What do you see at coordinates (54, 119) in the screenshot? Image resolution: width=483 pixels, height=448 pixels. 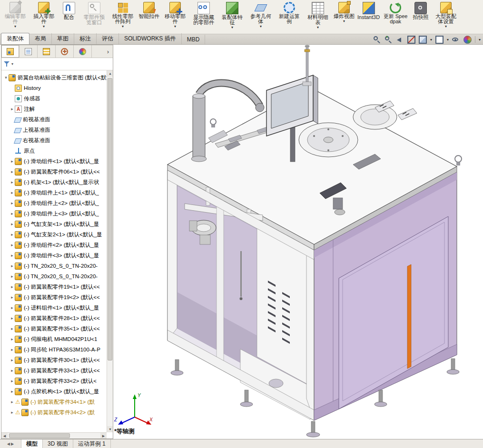 I see `tree-item: 前视基准面` at bounding box center [54, 119].